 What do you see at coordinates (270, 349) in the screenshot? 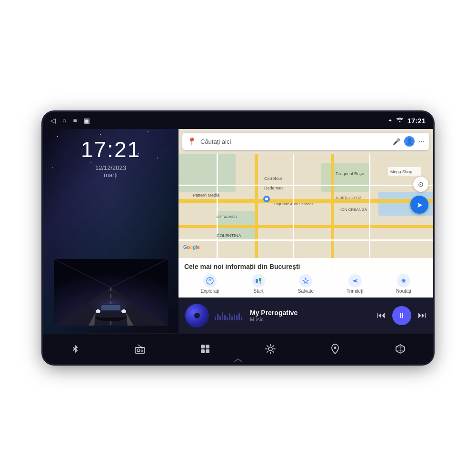
I see `nav-settings` at bounding box center [270, 349].